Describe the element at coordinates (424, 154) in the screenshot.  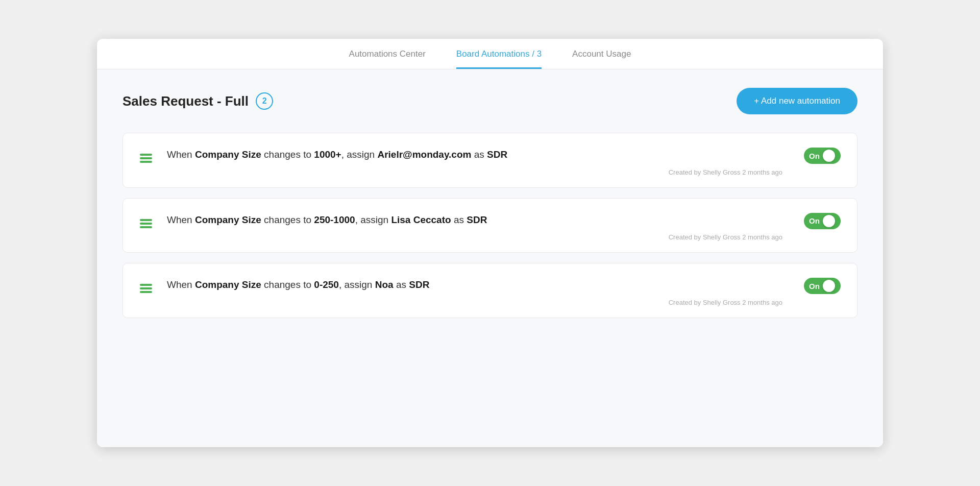
I see `assignee-label: Arielr@monday.com` at that location.